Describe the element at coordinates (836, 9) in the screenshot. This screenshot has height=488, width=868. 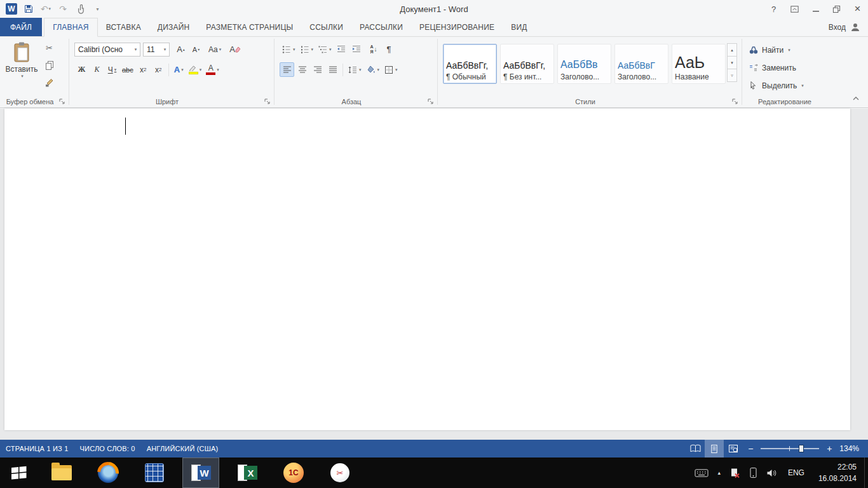
I see `maximize-restore-button` at that location.